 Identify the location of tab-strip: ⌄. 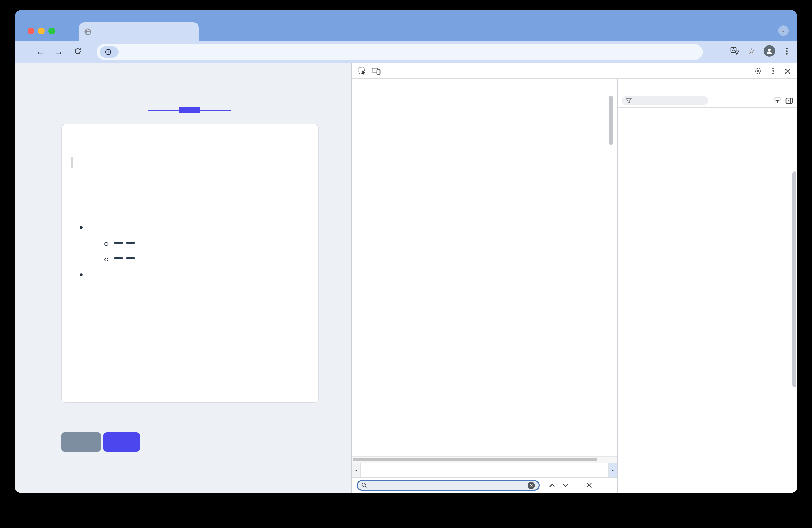
(406, 25).